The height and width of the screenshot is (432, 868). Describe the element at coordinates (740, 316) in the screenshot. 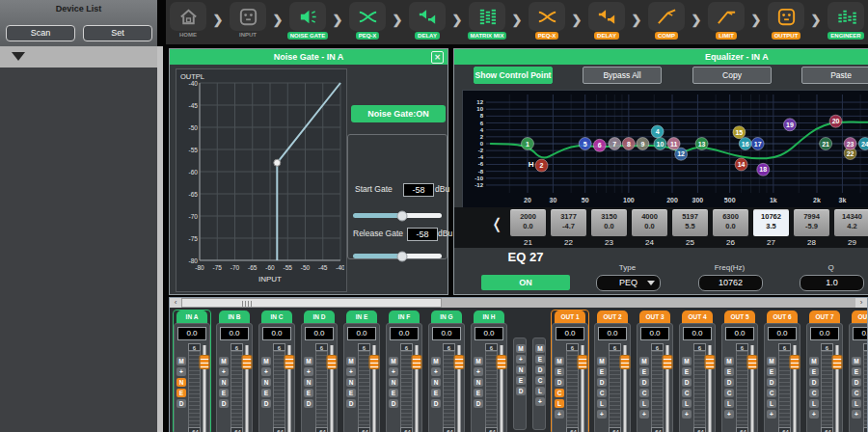

I see `channel-tab: OUT 5` at that location.